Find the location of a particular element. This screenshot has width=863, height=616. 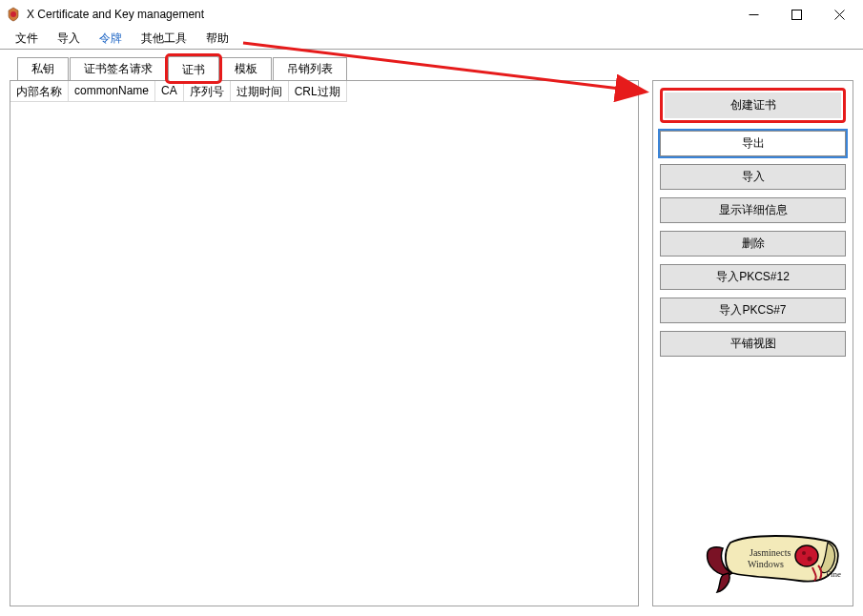

menu-file: 文件 is located at coordinates (27, 38).